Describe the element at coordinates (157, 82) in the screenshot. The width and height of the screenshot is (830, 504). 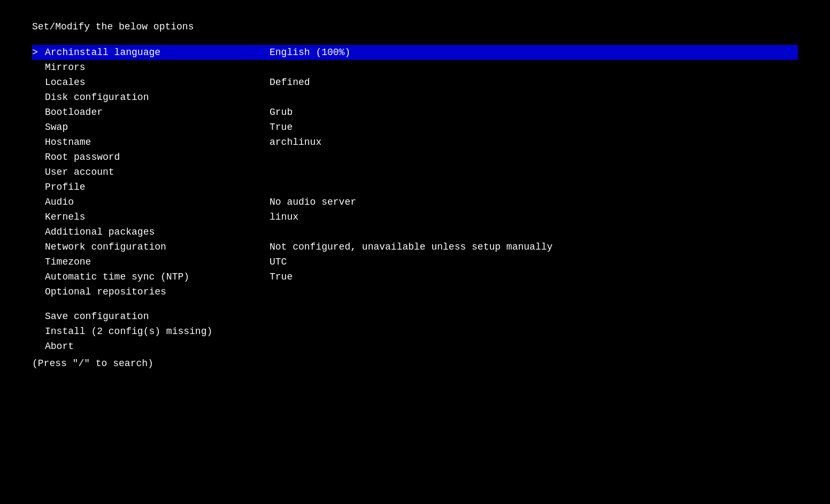
I see `menu-item-label: Locales` at that location.